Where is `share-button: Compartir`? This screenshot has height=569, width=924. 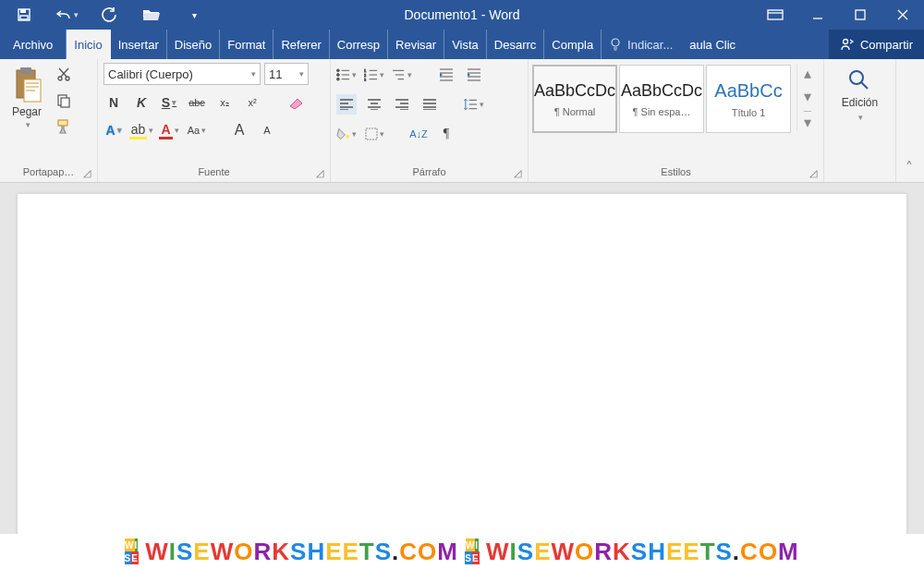
share-button: Compartir is located at coordinates (876, 44).